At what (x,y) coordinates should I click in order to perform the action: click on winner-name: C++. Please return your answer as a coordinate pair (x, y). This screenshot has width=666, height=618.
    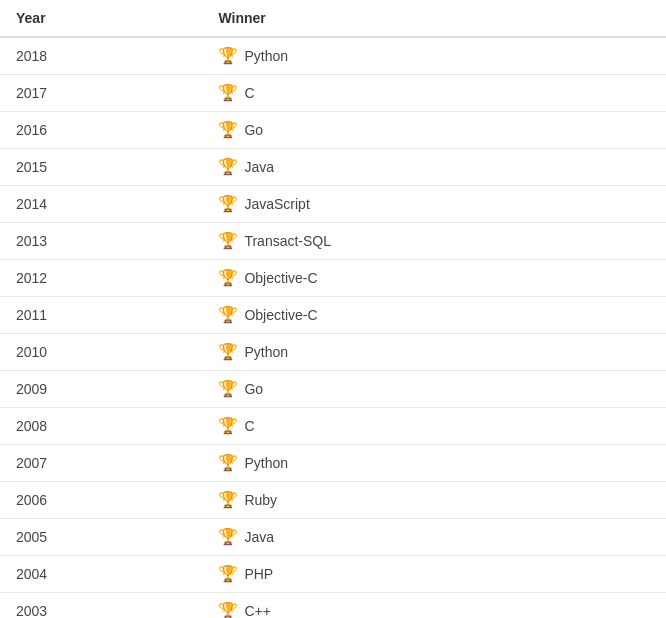
    Looking at the image, I should click on (257, 610).